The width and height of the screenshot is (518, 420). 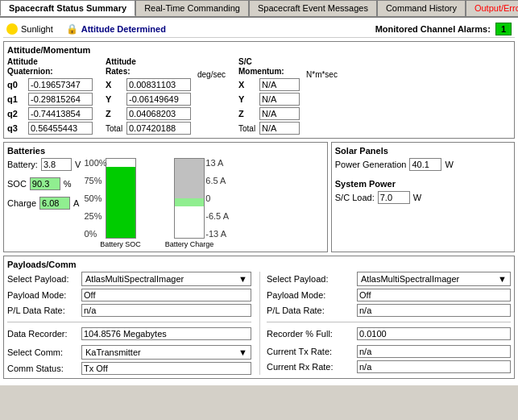 What do you see at coordinates (60, 85) in the screenshot?
I see `q0-field` at bounding box center [60, 85].